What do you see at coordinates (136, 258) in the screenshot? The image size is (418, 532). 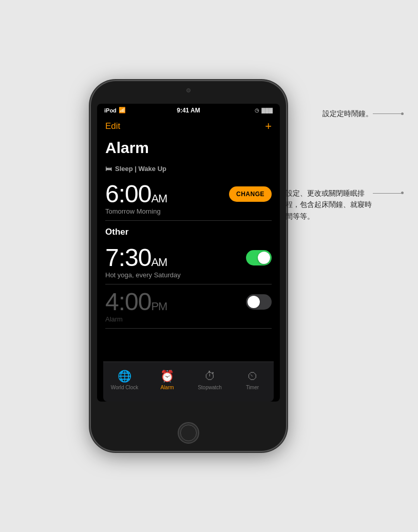 I see `alarm-1-time: 7:30AM` at bounding box center [136, 258].